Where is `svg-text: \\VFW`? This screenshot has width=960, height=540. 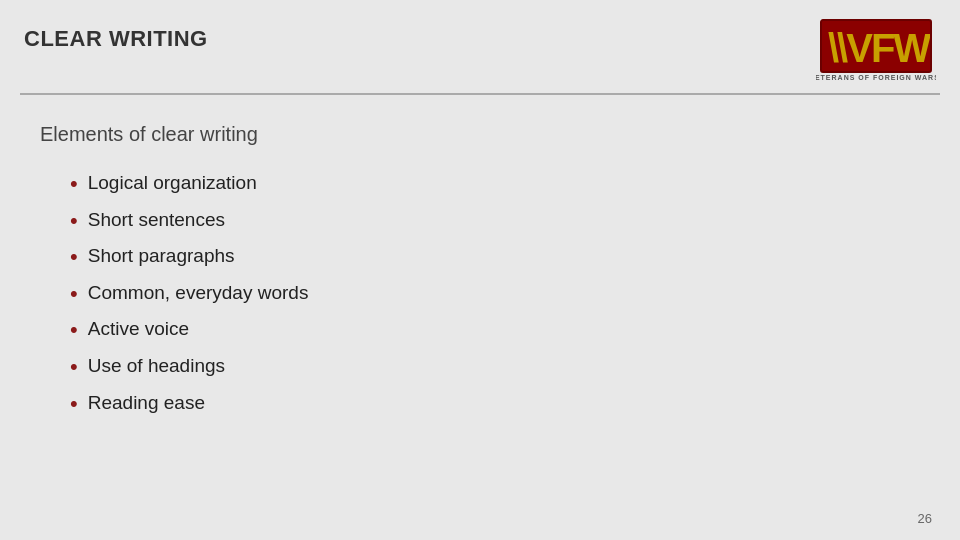 svg-text: \\VFW is located at coordinates (880, 48).